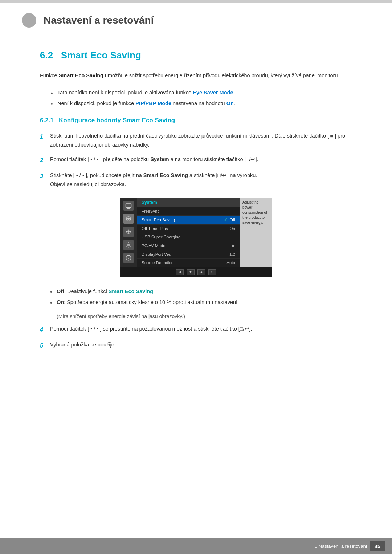  Describe the element at coordinates (201, 98) in the screenshot. I see `note-bullets: Tato nabídka není k dispozici, pokud je …` at that location.